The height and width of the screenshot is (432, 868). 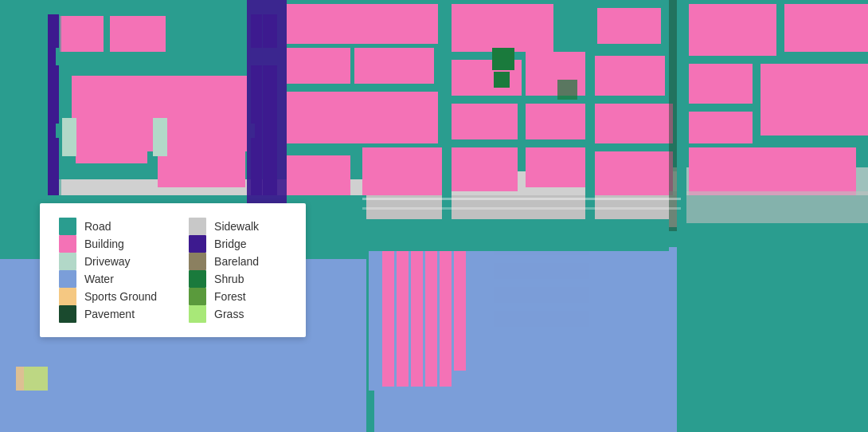 What do you see at coordinates (173, 270) in the screenshot?
I see `legend: RoadBuildingDrivewayWaterSports GroundPa…` at bounding box center [173, 270].